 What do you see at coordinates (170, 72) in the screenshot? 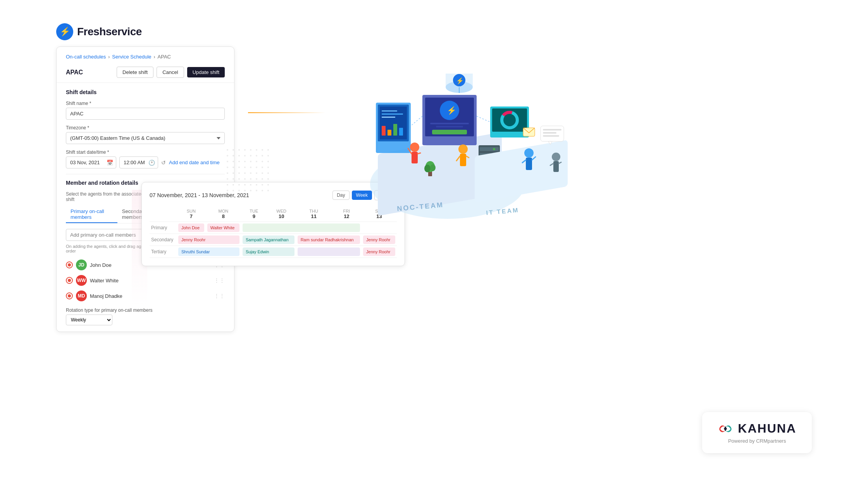
I see `cancel-button: Cancel` at bounding box center [170, 72].